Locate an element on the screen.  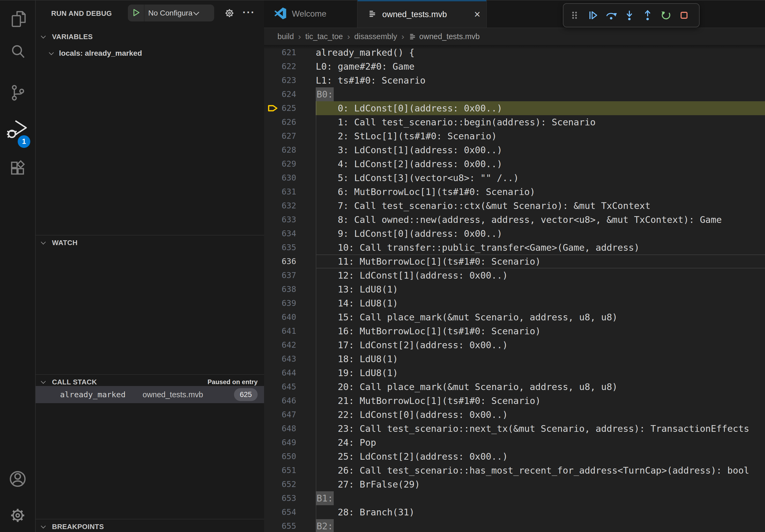
gutter: 622 is located at coordinates (290, 67).